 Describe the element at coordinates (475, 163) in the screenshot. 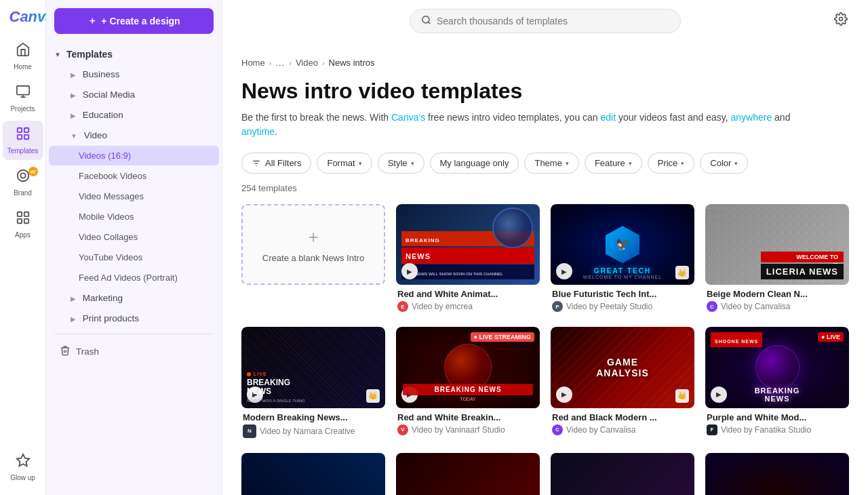

I see `filter-language-button: My language only` at that location.